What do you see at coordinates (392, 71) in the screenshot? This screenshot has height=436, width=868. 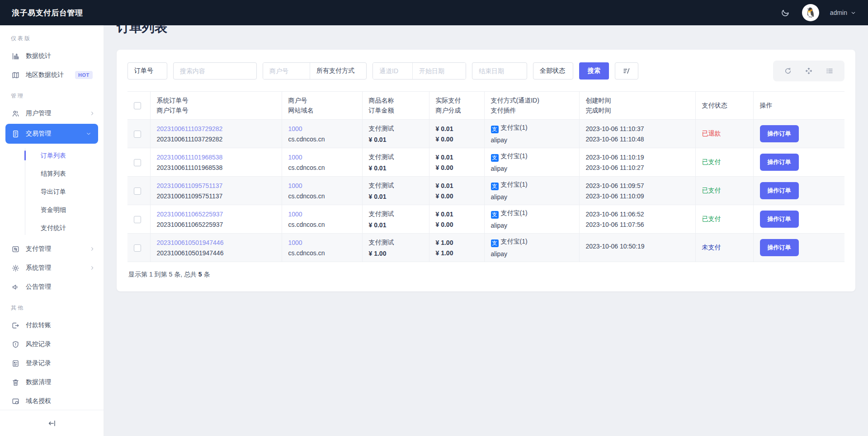 I see `channel-id-input` at bounding box center [392, 71].